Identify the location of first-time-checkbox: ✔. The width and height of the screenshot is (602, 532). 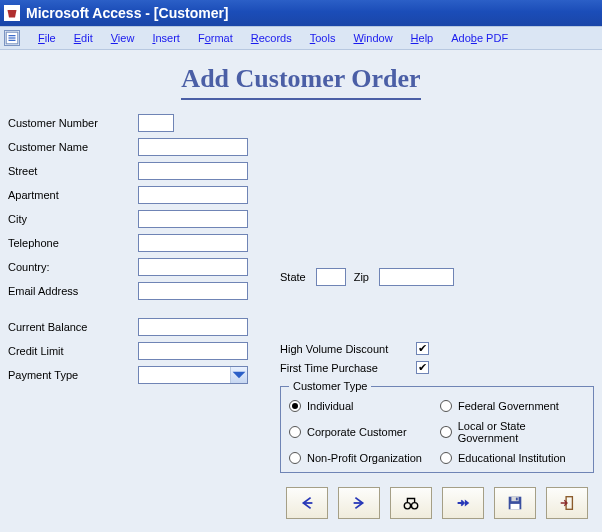
(422, 368).